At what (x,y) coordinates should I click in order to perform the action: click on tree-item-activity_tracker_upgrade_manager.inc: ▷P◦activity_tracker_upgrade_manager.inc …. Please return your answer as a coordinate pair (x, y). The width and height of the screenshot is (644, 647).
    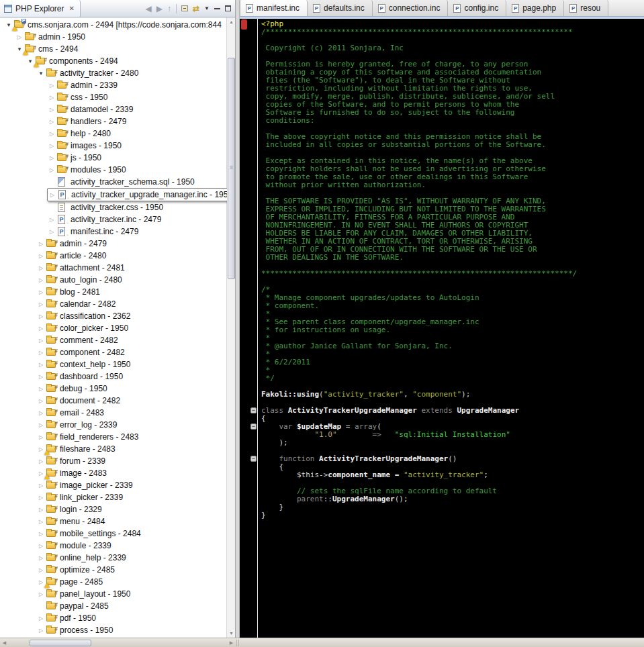
    Looking at the image, I should click on (137, 195).